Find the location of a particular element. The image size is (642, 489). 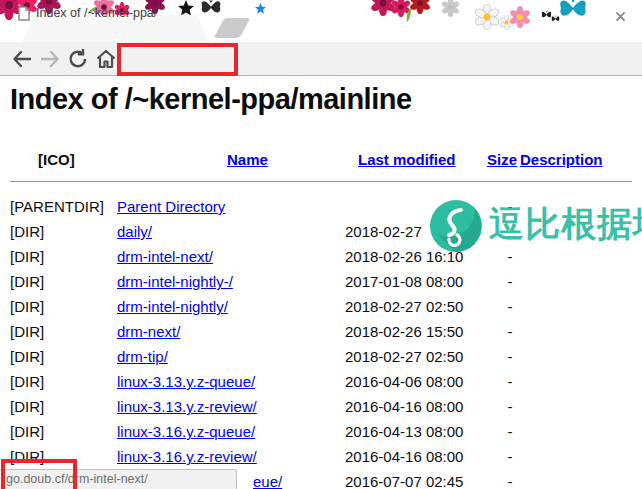

file-type-label: [PARENTDIR] is located at coordinates (57, 206).